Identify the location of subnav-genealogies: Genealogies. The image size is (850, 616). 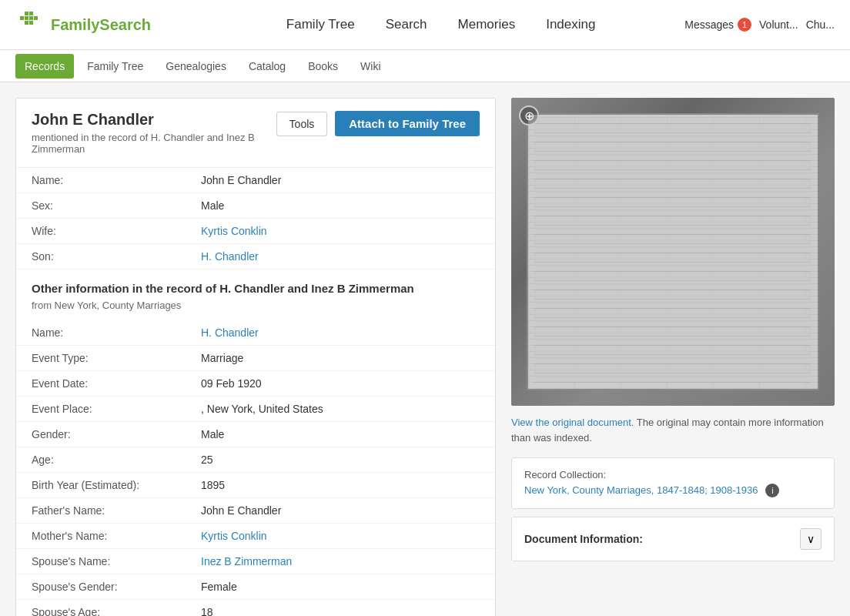
(196, 66).